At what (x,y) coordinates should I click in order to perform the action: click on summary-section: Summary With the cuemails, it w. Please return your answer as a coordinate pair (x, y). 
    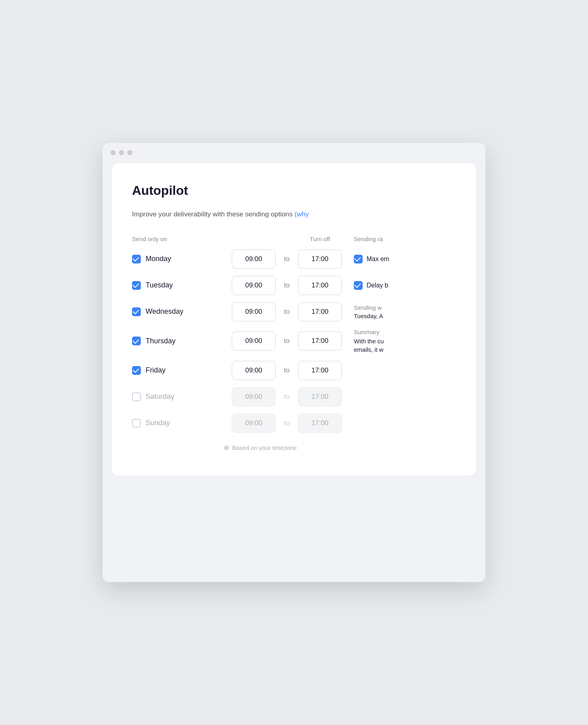
    Looking at the image, I should click on (369, 341).